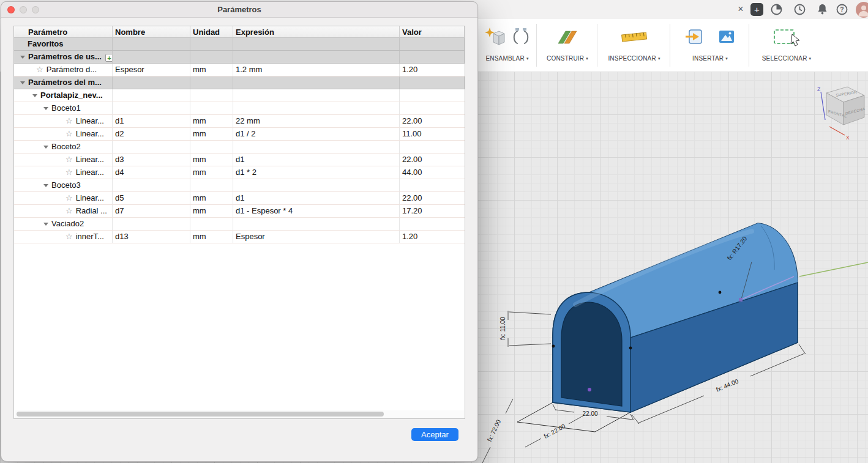  What do you see at coordinates (659, 59) in the screenshot?
I see `dropdown-caret-icon: ▾` at bounding box center [659, 59].